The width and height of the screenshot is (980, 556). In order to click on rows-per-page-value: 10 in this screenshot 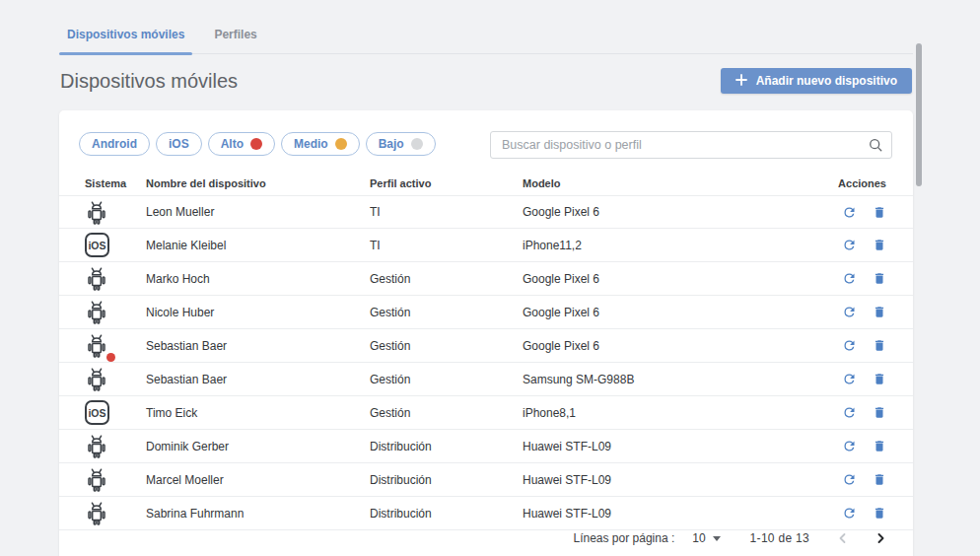, I will do `click(698, 538)`.